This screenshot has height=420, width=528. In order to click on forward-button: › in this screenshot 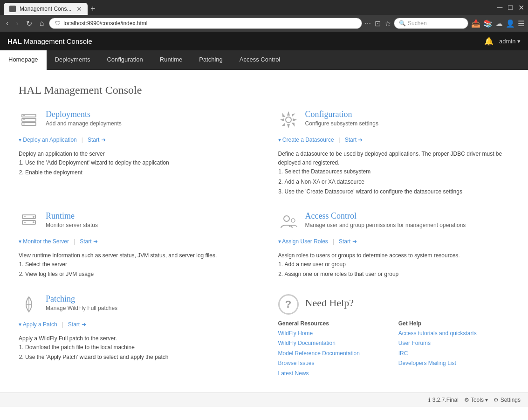, I will do `click(17, 23)`.